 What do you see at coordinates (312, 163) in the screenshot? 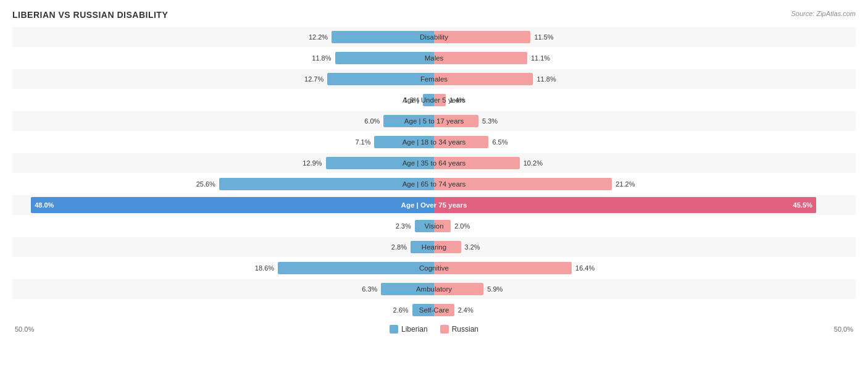
I see `left-value: 12.9%` at bounding box center [312, 163].